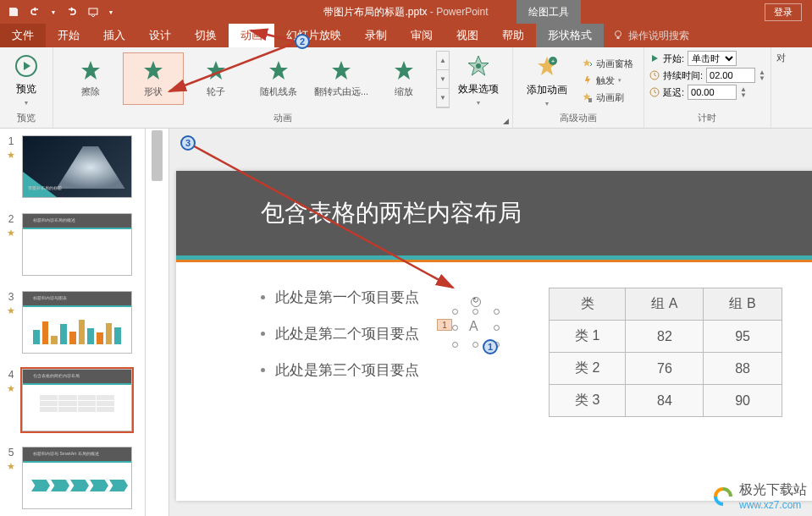 The width and height of the screenshot is (812, 516). What do you see at coordinates (666, 305) in the screenshot?
I see `table-header: 类组 A组 B` at bounding box center [666, 305].